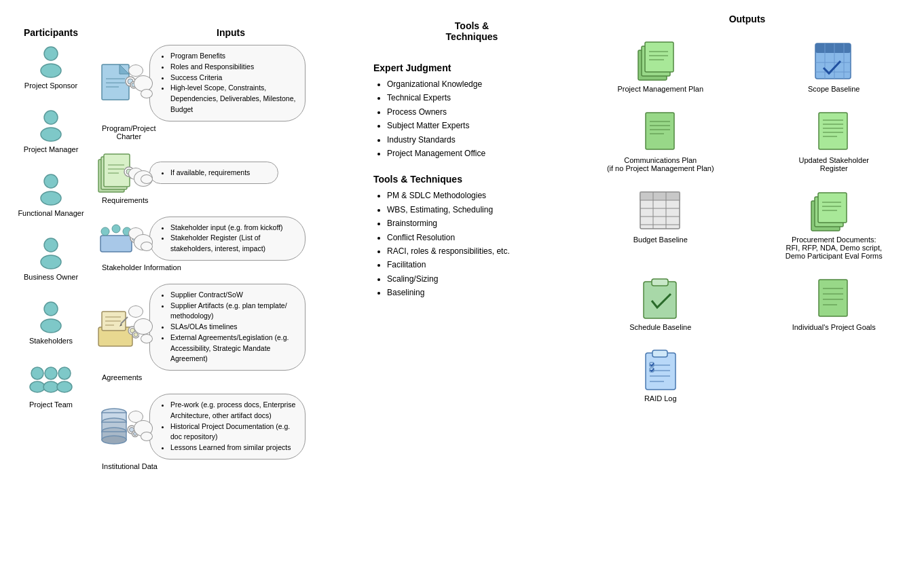  I want to click on input-requirements: If available, requirements Requirements, so click(231, 179).